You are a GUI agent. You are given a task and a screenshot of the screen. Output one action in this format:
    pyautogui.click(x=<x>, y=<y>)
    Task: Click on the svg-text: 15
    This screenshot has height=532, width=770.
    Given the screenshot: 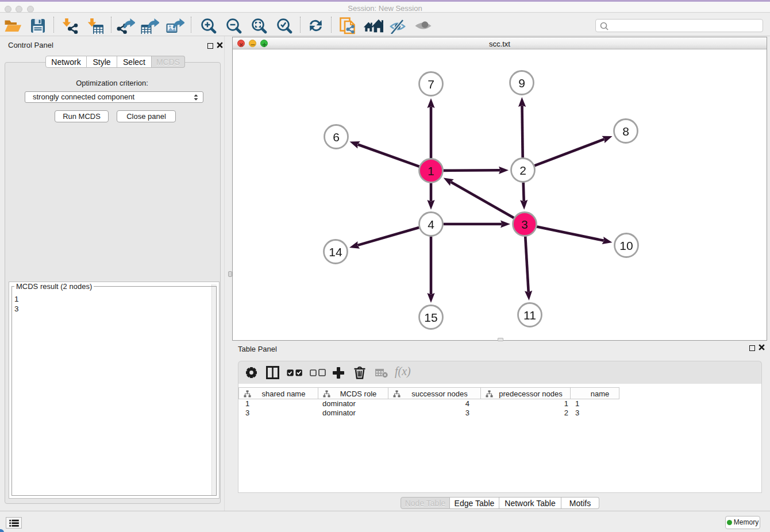 What is the action you would take?
    pyautogui.click(x=431, y=317)
    